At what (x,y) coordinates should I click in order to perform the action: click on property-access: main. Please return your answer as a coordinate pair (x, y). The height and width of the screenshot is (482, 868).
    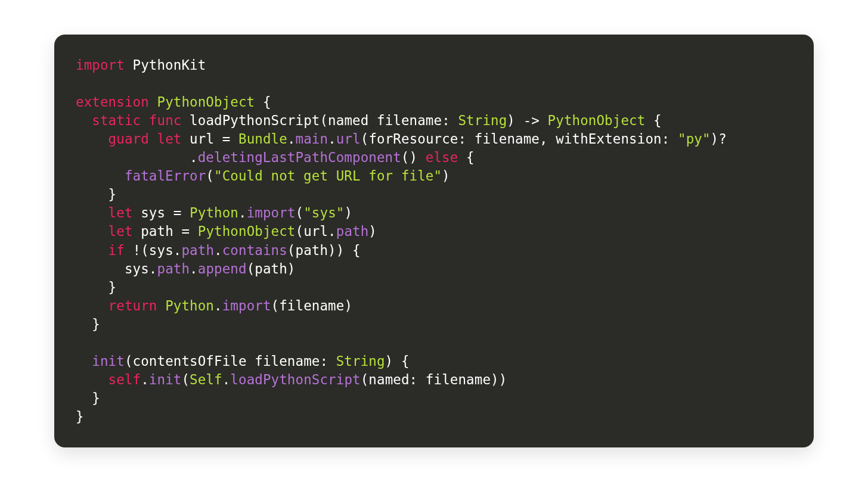
    Looking at the image, I should click on (312, 139).